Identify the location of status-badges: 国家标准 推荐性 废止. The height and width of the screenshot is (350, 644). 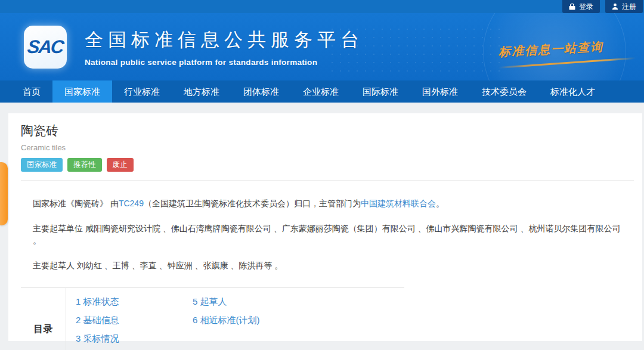
(327, 165).